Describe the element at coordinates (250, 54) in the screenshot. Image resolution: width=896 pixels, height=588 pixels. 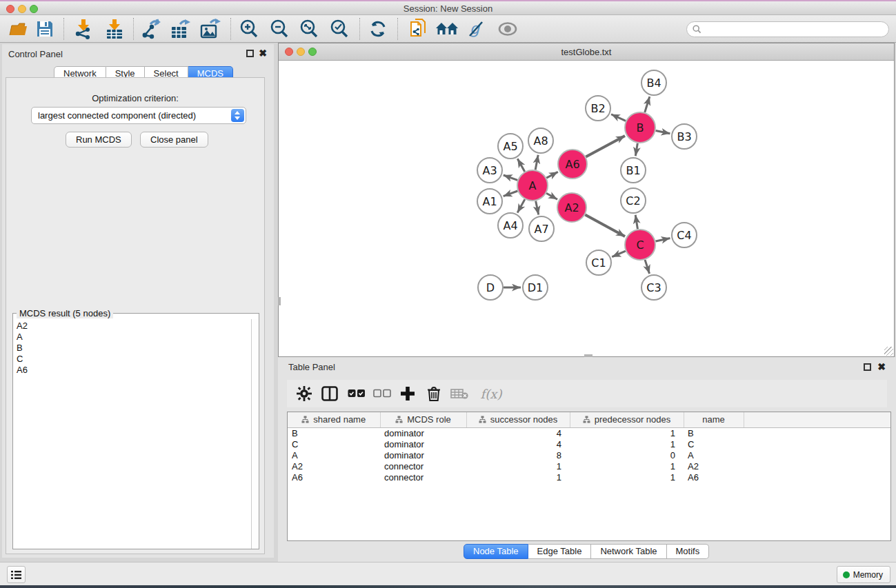
I see `float-panel-icon` at that location.